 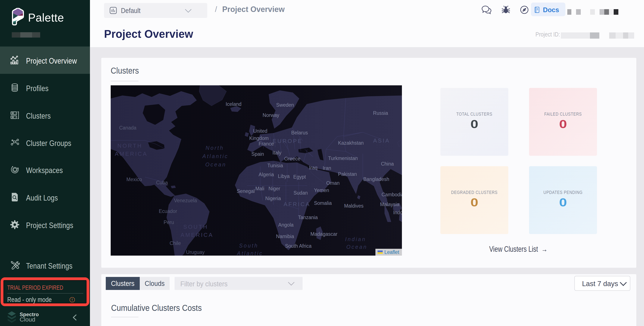 I want to click on svg-text: Mexico, so click(x=134, y=179).